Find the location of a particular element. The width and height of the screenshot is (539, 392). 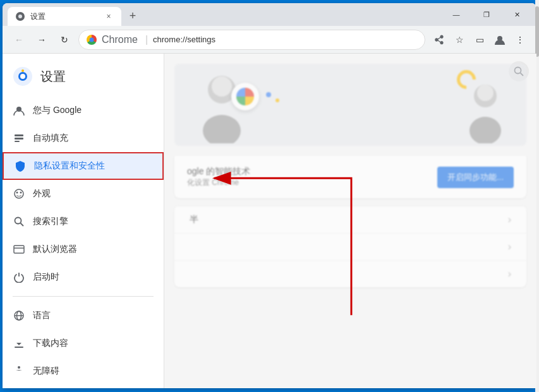

person-icon is located at coordinates (19, 110).